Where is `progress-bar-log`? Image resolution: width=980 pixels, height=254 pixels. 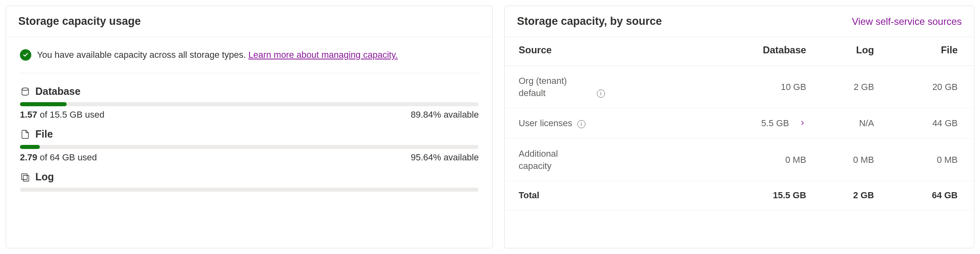 progress-bar-log is located at coordinates (249, 190).